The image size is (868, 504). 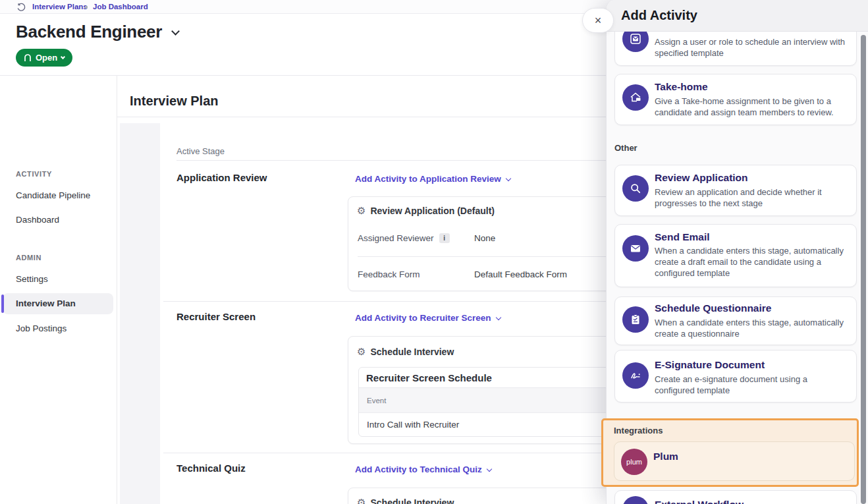 I want to click on activity-option-schedule-questionnaire: Schedule Questionnaire When a candidate …, so click(x=736, y=321).